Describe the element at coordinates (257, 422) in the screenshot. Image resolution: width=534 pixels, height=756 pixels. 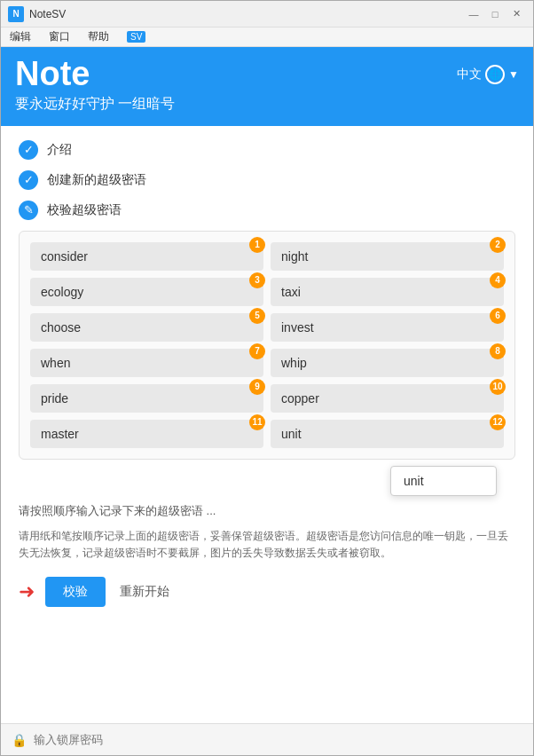
I see `word-badge-11: 11` at that location.